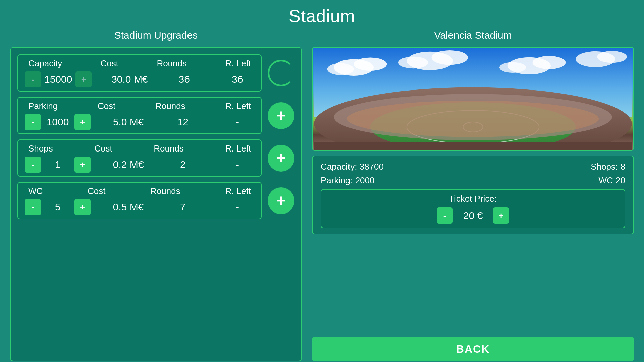  Describe the element at coordinates (170, 106) in the screenshot. I see `parking-rounds-label: Rounds` at that location.